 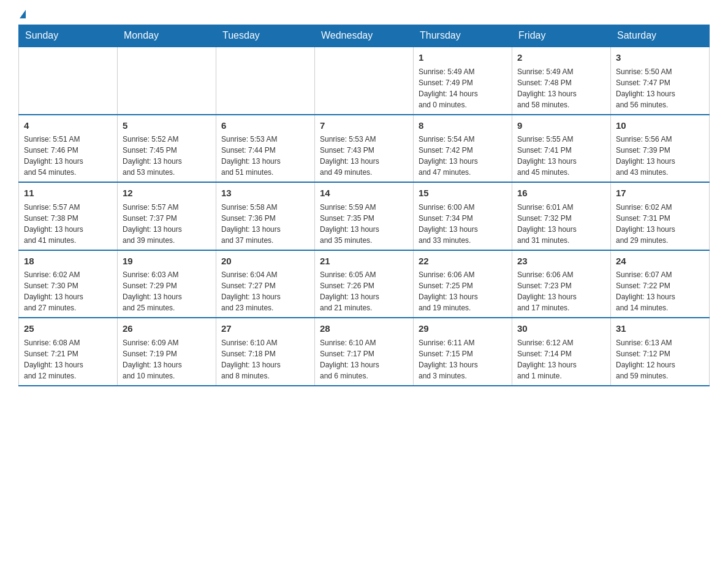 What do you see at coordinates (660, 224) in the screenshot?
I see `day-info: Sunrise: 6:02 AM Sunset: 7:31 PM Dayligh…` at bounding box center [660, 224].